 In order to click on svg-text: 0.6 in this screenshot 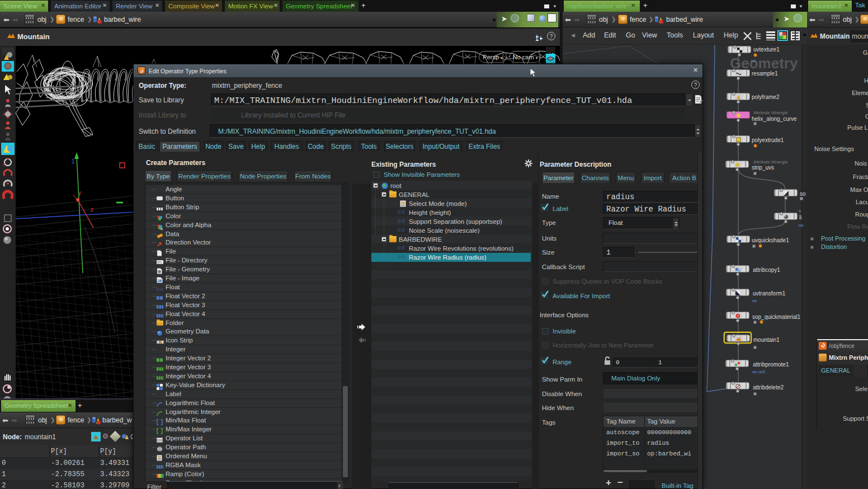, I will do `click(160, 290)`.